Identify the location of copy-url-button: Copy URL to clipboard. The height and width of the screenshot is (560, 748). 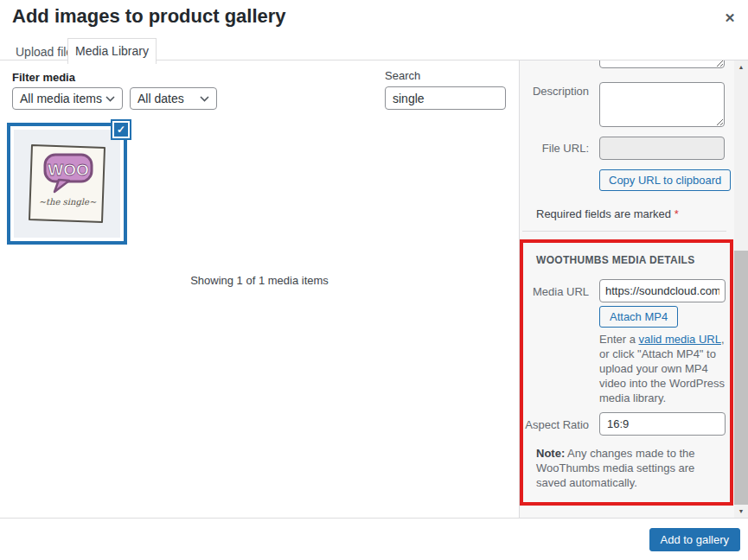
(665, 180).